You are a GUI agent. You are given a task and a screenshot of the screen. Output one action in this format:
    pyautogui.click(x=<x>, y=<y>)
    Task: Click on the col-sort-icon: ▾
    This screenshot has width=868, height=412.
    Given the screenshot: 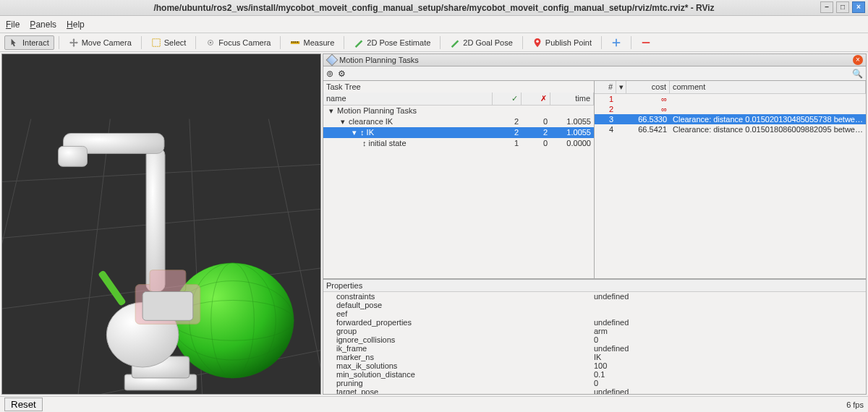 What is the action you would take?
    pyautogui.click(x=621, y=87)
    